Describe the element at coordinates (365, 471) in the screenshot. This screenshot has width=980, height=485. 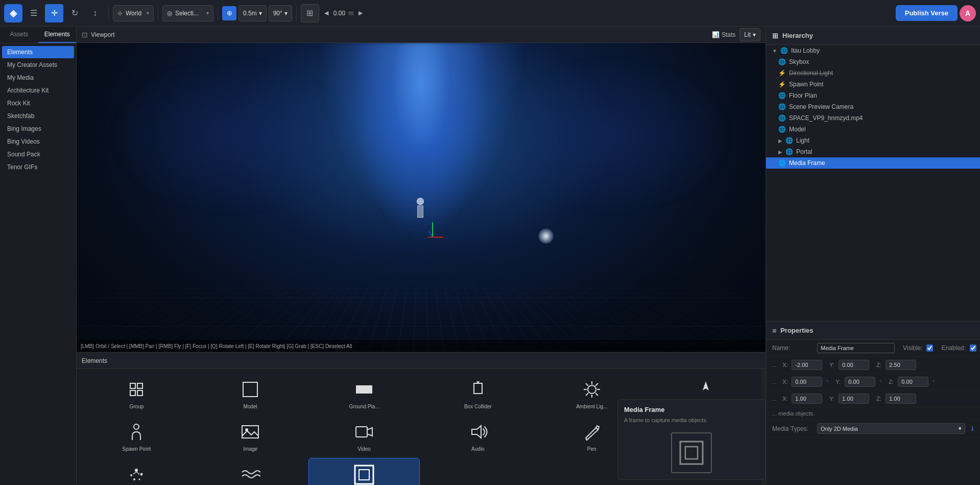
I see `element-media-frame: Media Frame` at that location.